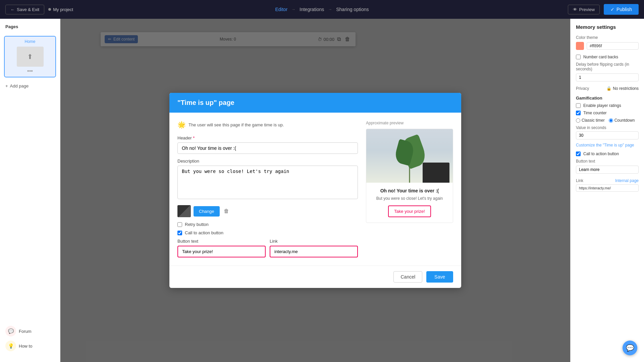 The height and width of the screenshot is (362, 644). Describe the element at coordinates (578, 121) in the screenshot. I see `classic-timer-radio` at that location.